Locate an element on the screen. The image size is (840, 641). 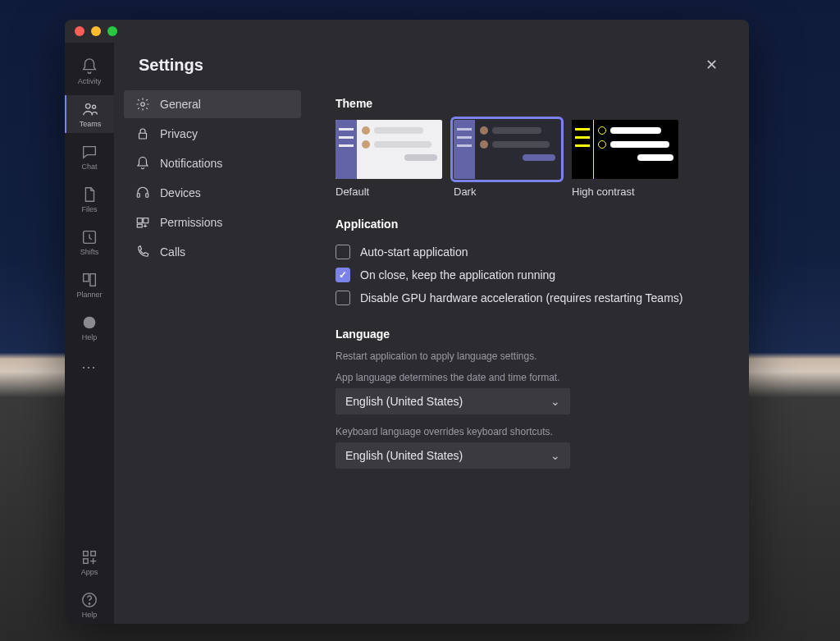
theme-option-dark: Dark is located at coordinates (507, 159).